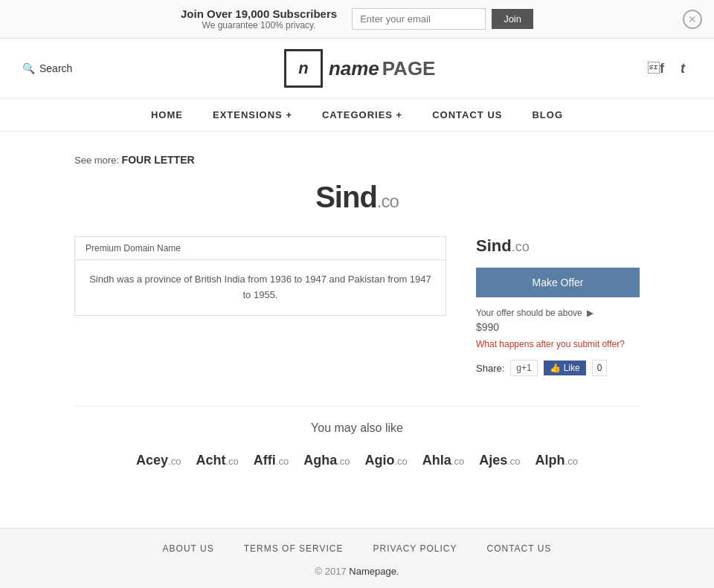 This screenshot has width=714, height=588. I want to click on see-more-label: FOUR LETTER, so click(158, 160).